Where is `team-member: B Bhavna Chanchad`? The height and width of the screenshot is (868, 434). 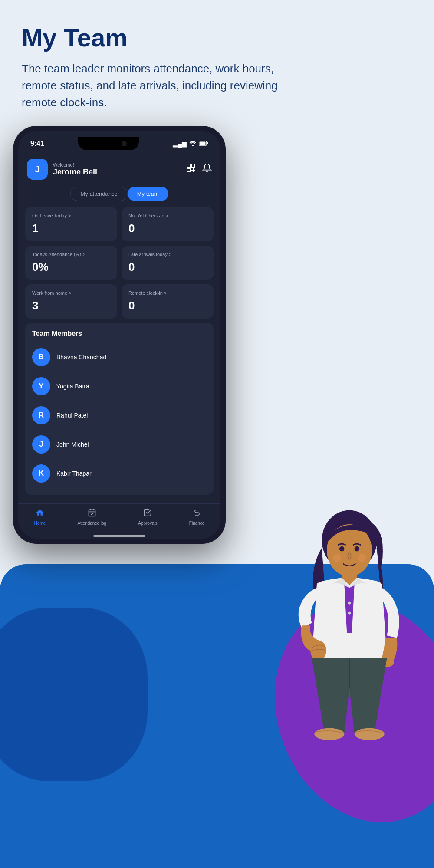
team-member: B Bhavna Chanchad is located at coordinates (119, 358).